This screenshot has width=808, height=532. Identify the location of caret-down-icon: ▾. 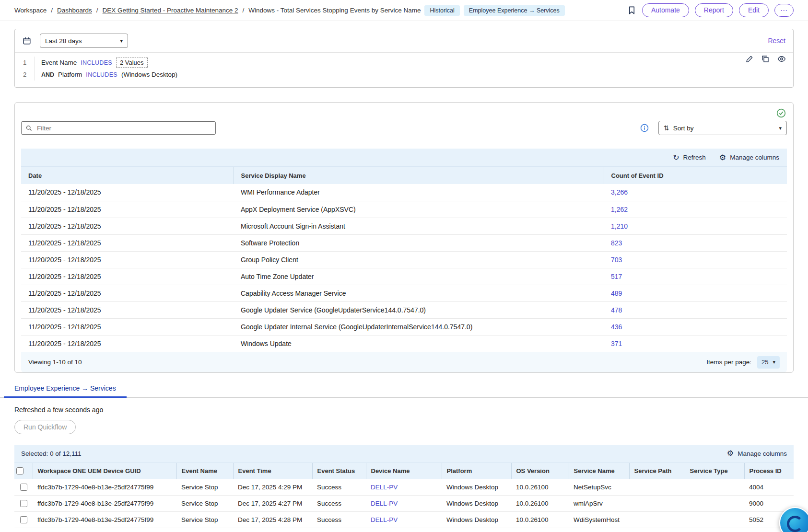
(121, 41).